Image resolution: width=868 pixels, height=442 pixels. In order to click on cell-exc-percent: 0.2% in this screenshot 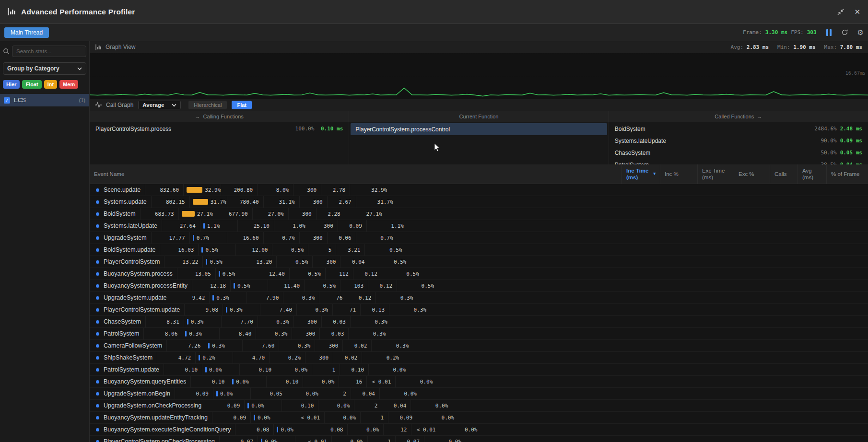, I will do `click(288, 358)`.